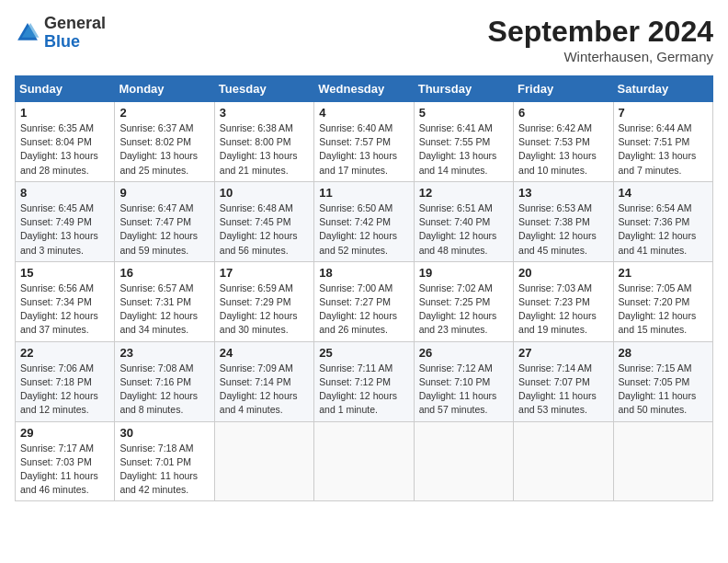 The height and width of the screenshot is (563, 728). Describe the element at coordinates (463, 230) in the screenshot. I see `day-info: Sunrise: 6:51 AM Sunset: 7:40 PM Dayligh…` at that location.